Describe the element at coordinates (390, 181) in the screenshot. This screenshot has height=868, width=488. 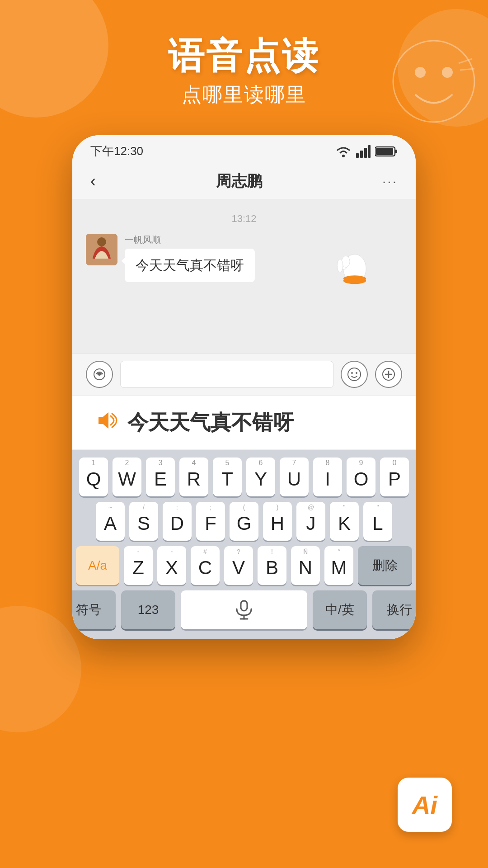
I see `more-button: ···` at that location.